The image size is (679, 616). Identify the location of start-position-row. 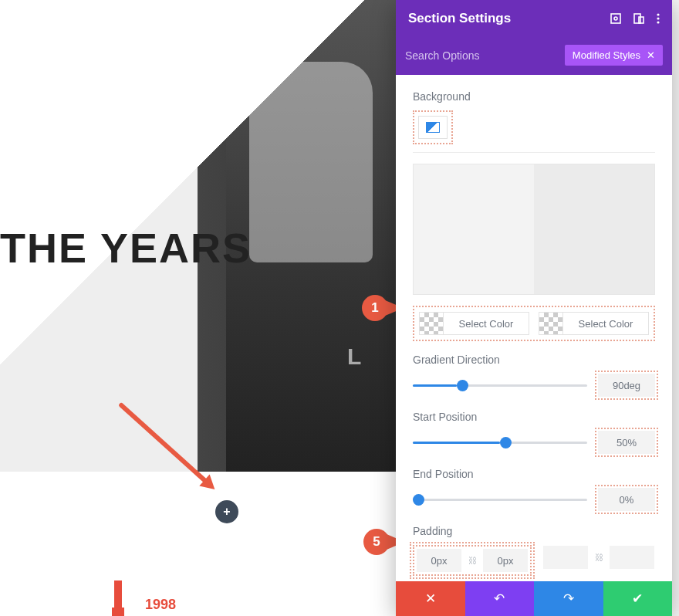
(534, 442).